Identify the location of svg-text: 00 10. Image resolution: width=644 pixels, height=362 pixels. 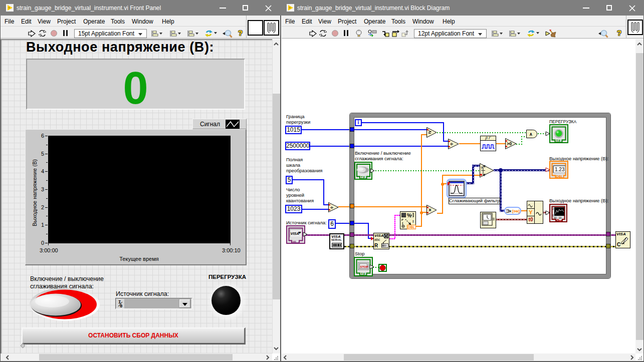
(558, 218).